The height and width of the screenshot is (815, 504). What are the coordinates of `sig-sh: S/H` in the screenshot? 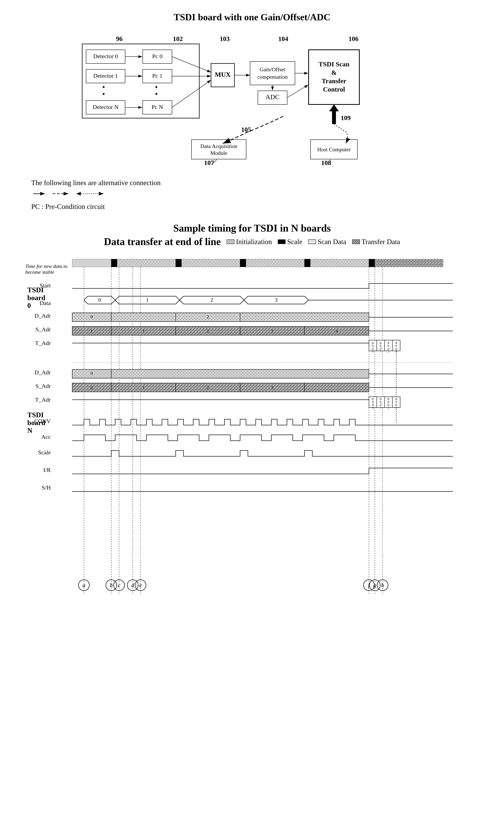 It's located at (46, 487).